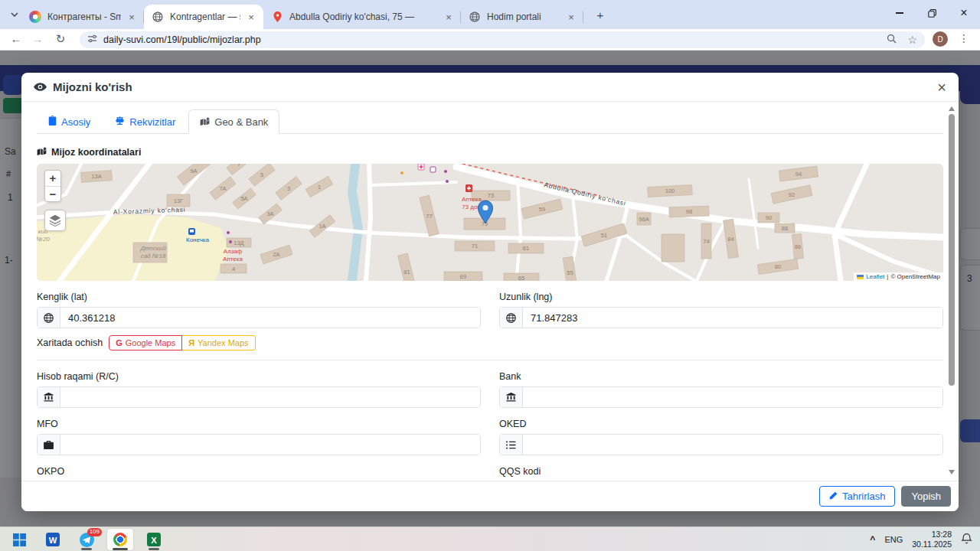  Describe the element at coordinates (87, 540) in the screenshot. I see `telegram-icon: 109` at that location.